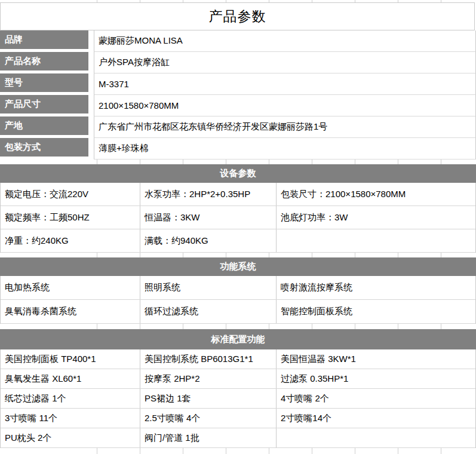 This screenshot has height=454, width=476. Describe the element at coordinates (238, 195) in the screenshot. I see `table-row: 额定电压：交流220V 水泵功率：2HP*2+0.35HP 包装尺寸：2100×…` at that location.